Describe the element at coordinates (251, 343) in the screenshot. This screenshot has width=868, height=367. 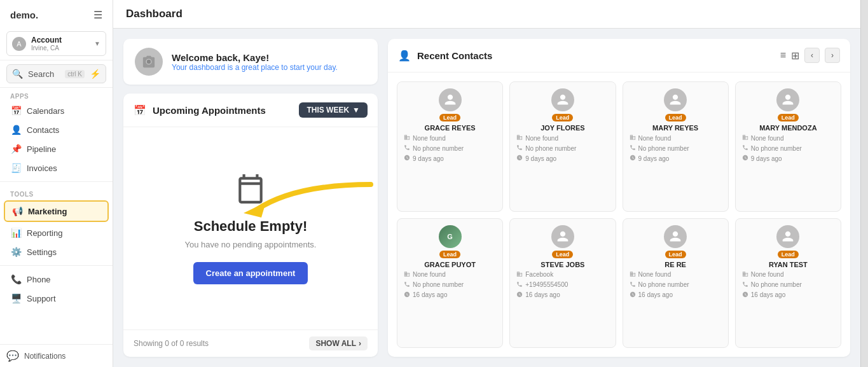
I see `appointments-footer: Showing 0 of 0 results SHOW ALL ›` at that location.